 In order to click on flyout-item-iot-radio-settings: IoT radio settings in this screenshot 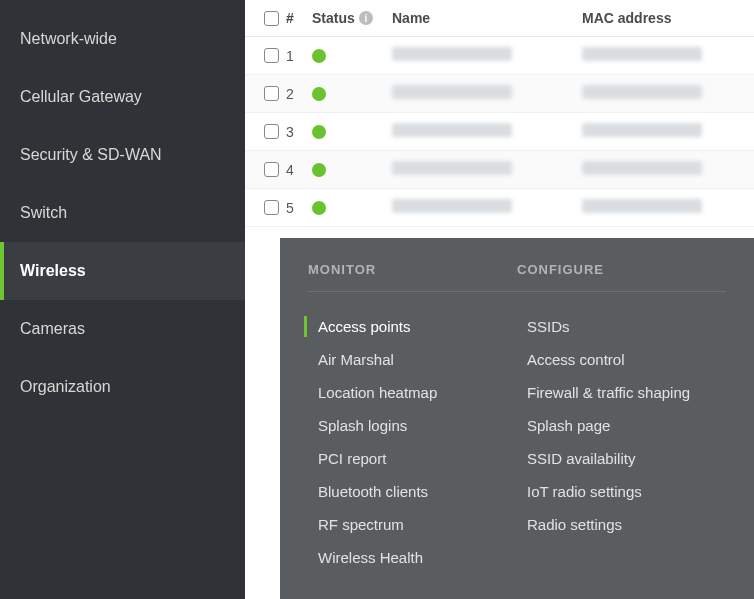, I will do `click(622, 492)`.